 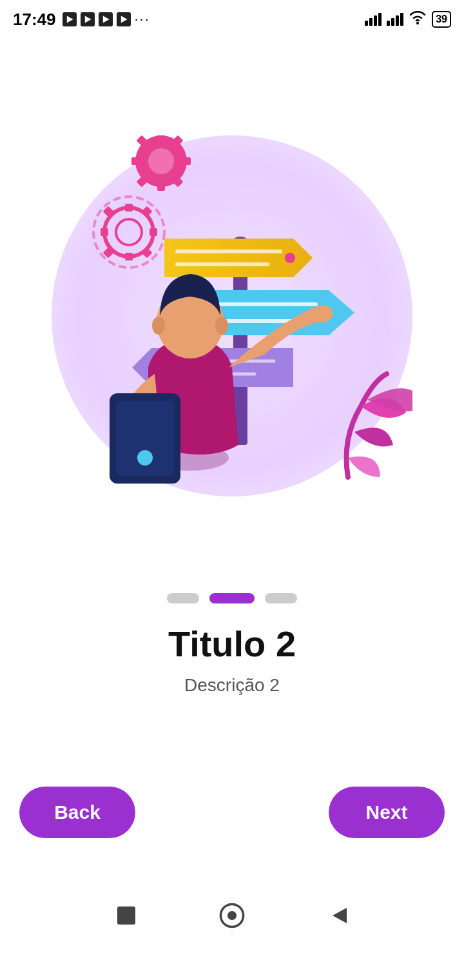 I want to click on status-time: 17:49, so click(x=35, y=19).